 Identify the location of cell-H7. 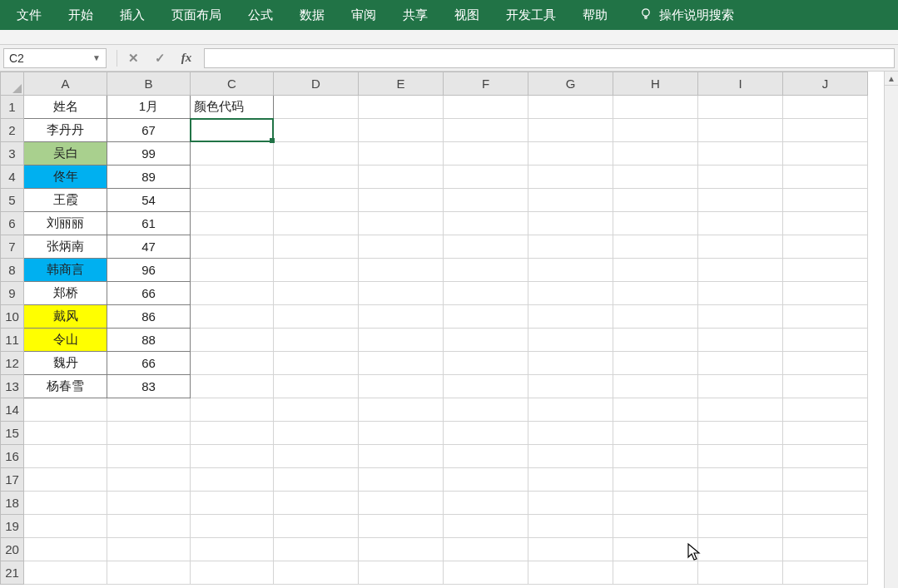
(656, 247).